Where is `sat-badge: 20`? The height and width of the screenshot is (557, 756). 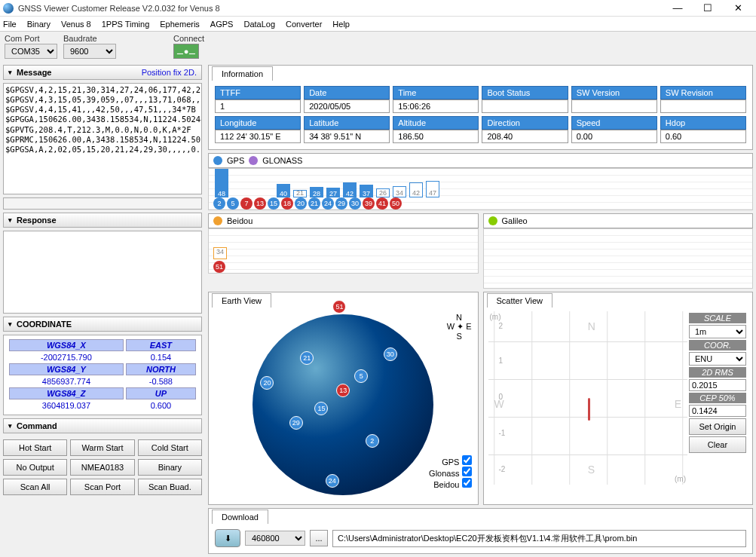 sat-badge: 20 is located at coordinates (301, 204).